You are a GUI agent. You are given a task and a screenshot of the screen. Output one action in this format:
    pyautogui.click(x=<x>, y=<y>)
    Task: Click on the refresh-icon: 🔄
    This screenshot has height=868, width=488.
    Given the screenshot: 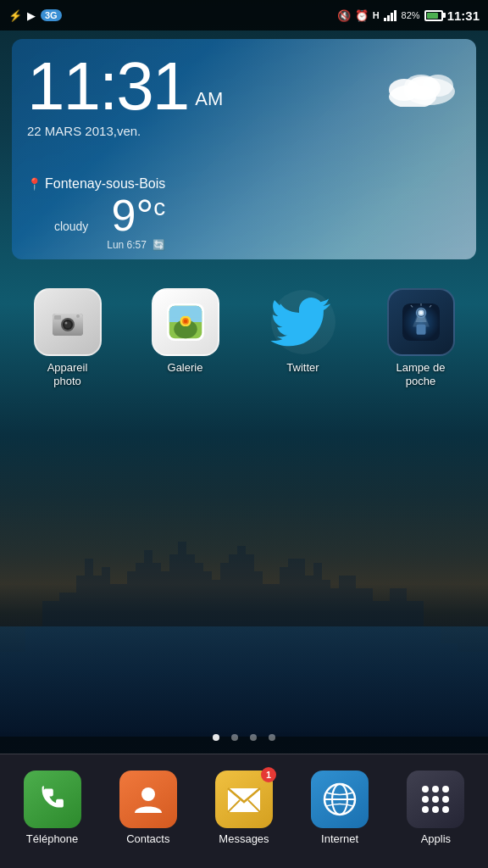 What is the action you would take?
    pyautogui.click(x=159, y=245)
    